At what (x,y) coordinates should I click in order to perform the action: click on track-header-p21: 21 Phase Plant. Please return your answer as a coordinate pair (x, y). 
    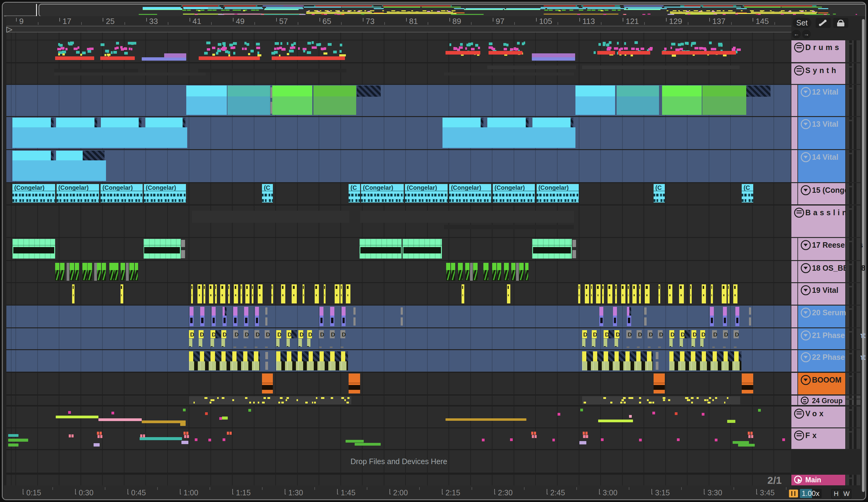
    Looking at the image, I should click on (822, 339).